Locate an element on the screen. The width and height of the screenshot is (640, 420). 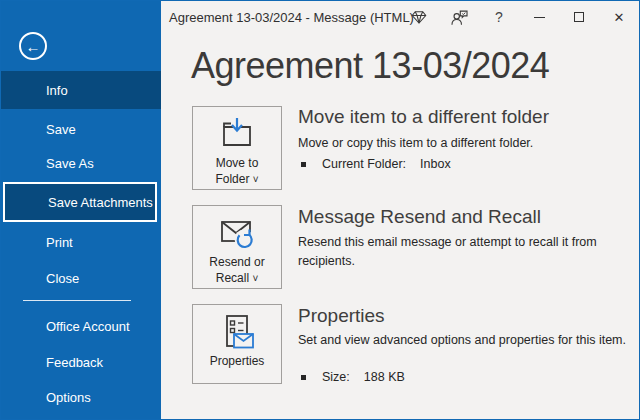
sidebar-item-label: Save Attachments is located at coordinates (100, 202).